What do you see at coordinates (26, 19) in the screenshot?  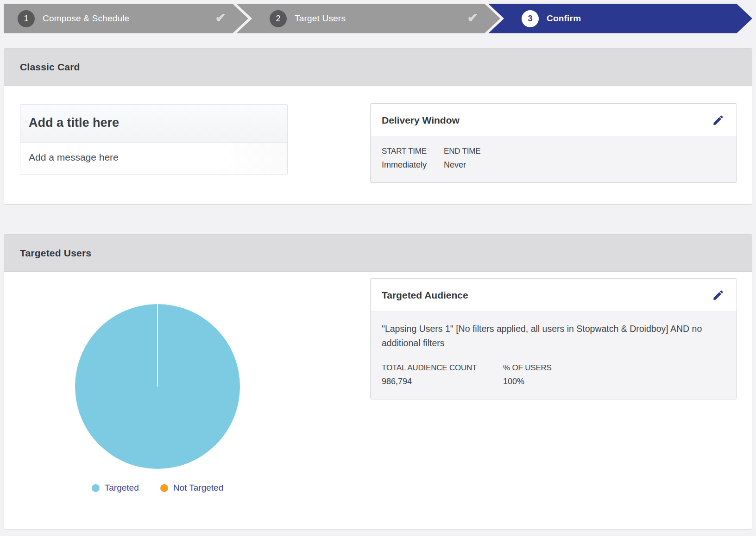 I see `step-number-badge: 1` at bounding box center [26, 19].